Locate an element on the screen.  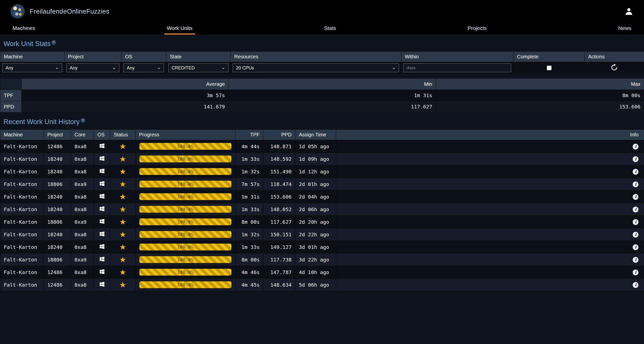
tpf-cell: 7m 57s is located at coordinates (250, 184).